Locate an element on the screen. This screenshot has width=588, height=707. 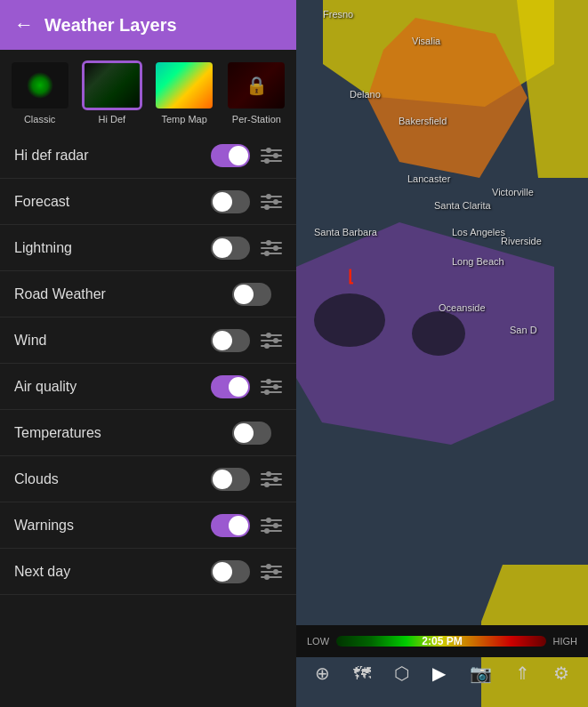
layers-icon: ⬡ is located at coordinates (402, 673).